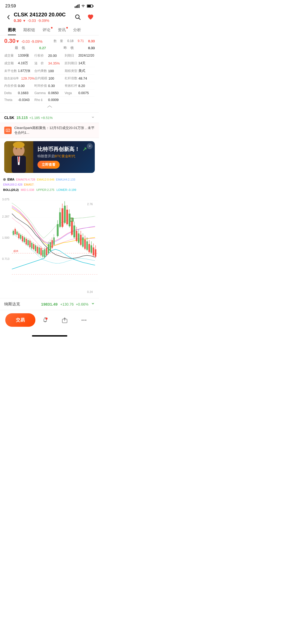 Image resolution: width=297 pixels, height=644 pixels. I want to click on tab-news: 资讯, so click(62, 30).